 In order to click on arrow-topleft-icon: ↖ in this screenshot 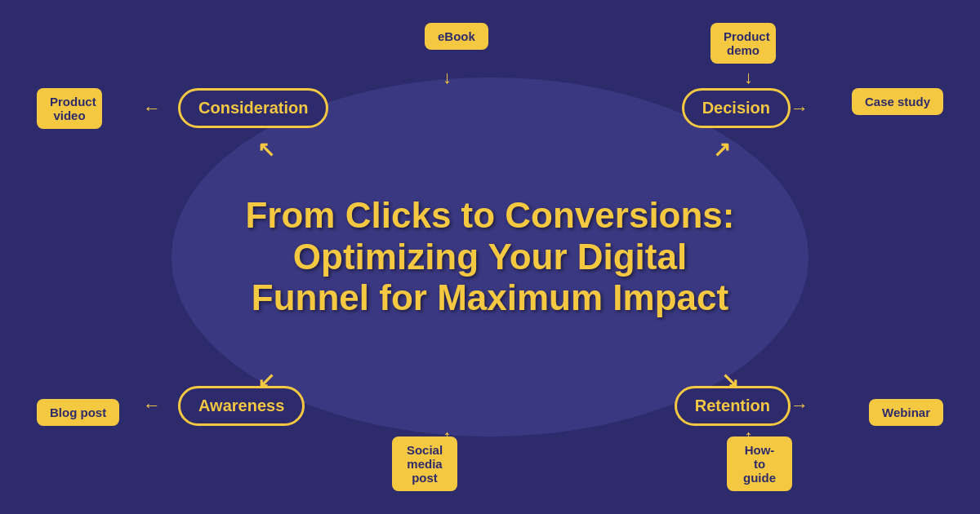, I will do `click(266, 150)`.